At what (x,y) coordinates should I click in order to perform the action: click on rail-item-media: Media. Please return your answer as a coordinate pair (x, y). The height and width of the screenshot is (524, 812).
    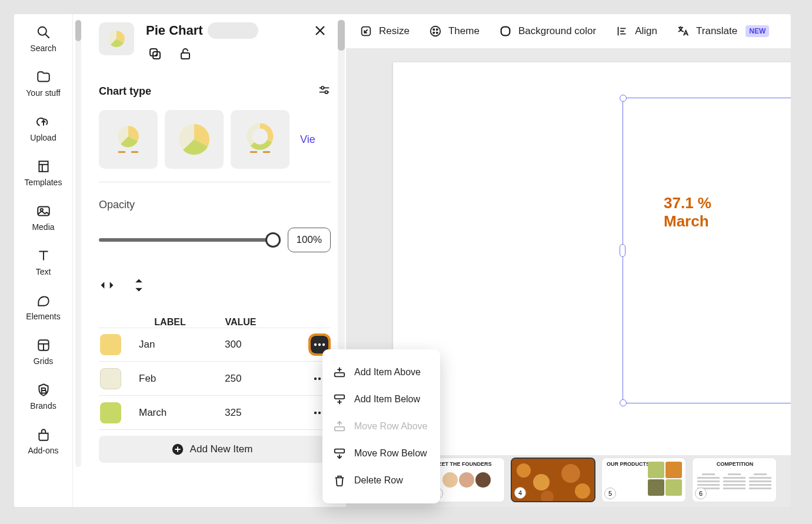
    Looking at the image, I should click on (44, 218).